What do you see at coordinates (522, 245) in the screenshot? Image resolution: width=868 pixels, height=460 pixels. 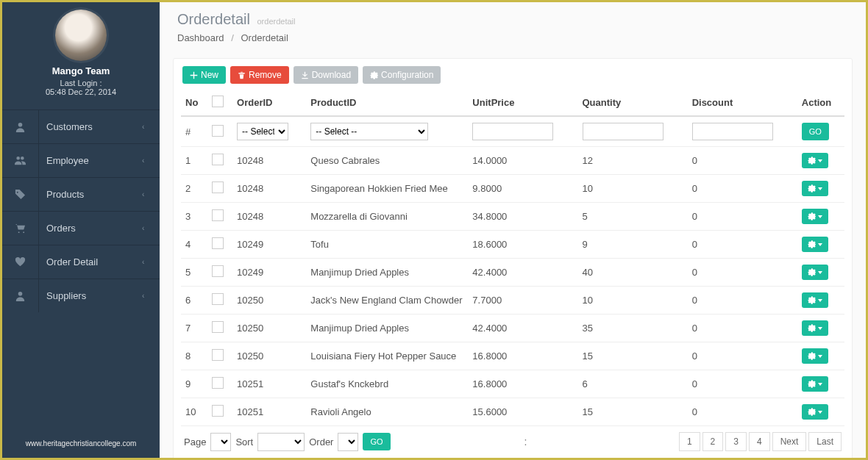 I see `cell-price: 18.6000` at bounding box center [522, 245].